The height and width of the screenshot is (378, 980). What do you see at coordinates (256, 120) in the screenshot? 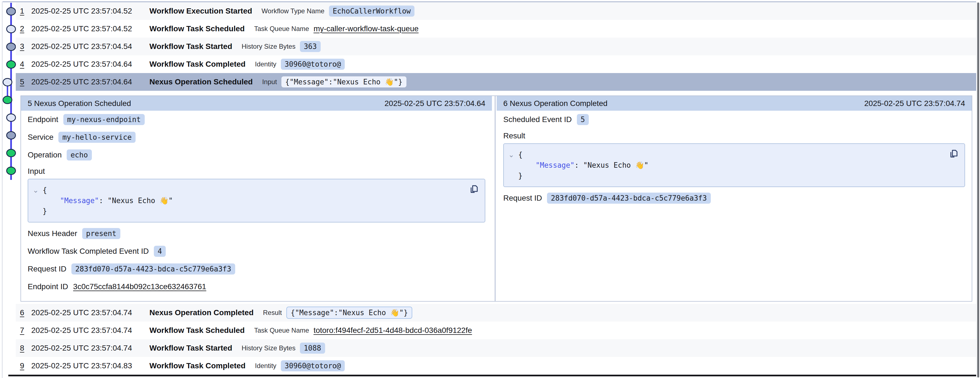
I see `detail-field: Endpoint my-nexus-endpoint` at bounding box center [256, 120].